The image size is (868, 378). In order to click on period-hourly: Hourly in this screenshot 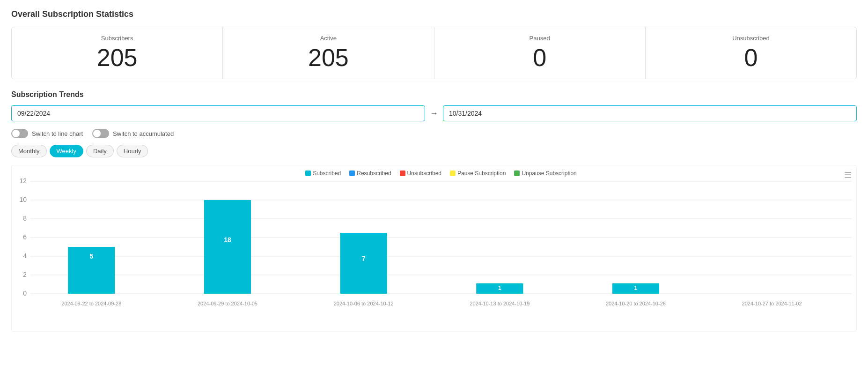, I will do `click(132, 151)`.